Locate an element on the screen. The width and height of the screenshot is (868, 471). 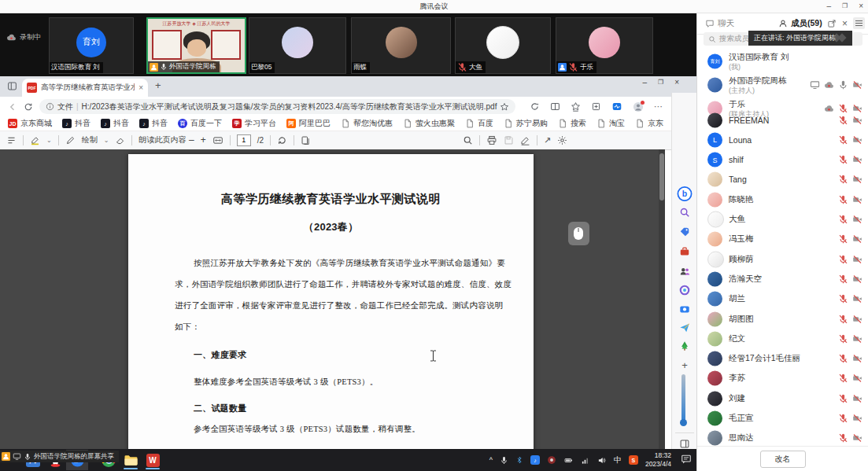
favorite-item: 百百度一下 is located at coordinates (200, 123).